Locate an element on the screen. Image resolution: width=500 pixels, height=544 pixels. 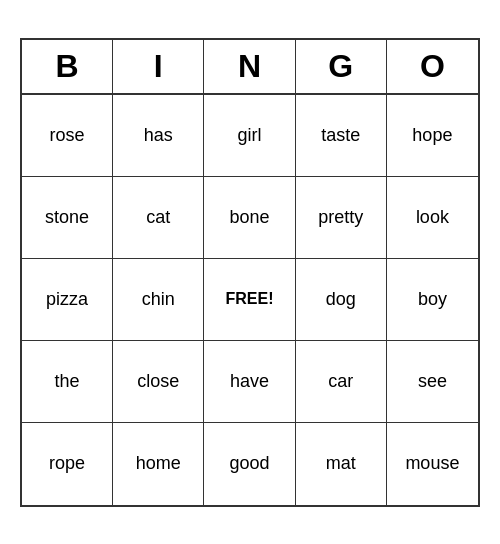
bingo-cell-r1-c1: cat is located at coordinates (158, 218).